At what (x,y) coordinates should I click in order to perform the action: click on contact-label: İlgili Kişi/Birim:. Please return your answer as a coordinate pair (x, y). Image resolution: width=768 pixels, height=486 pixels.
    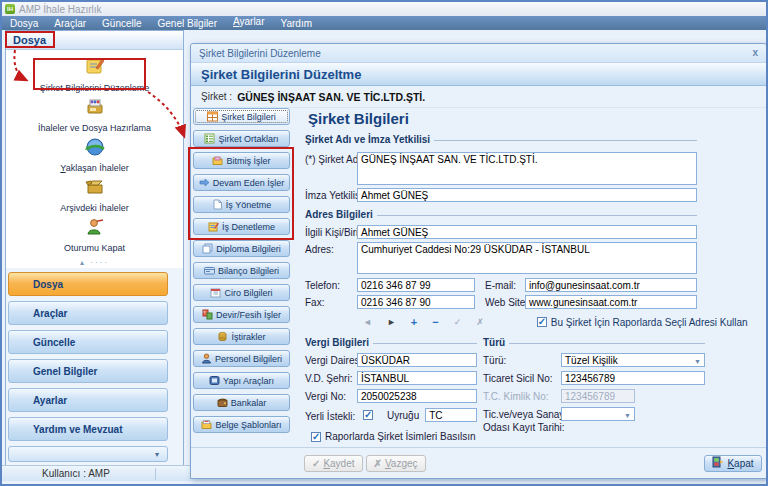
    Looking at the image, I should click on (331, 232).